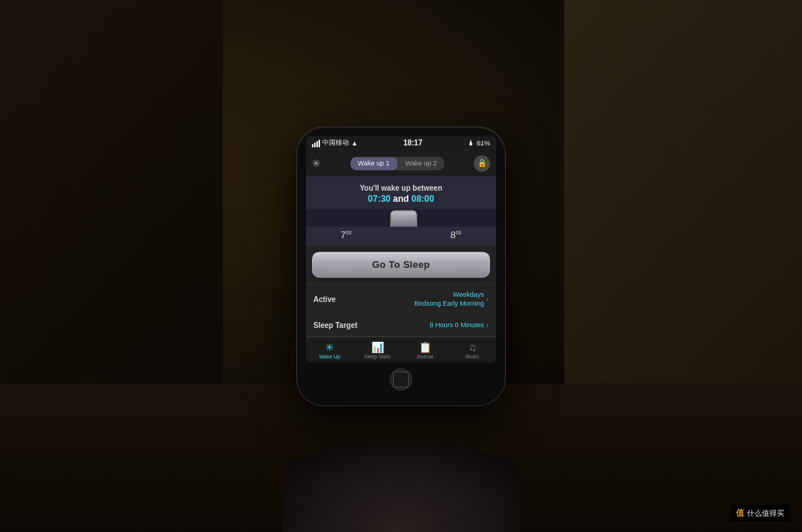 The image size is (802, 532). Describe the element at coordinates (456, 234) in the screenshot. I see `hour-label-8: 800` at that location.